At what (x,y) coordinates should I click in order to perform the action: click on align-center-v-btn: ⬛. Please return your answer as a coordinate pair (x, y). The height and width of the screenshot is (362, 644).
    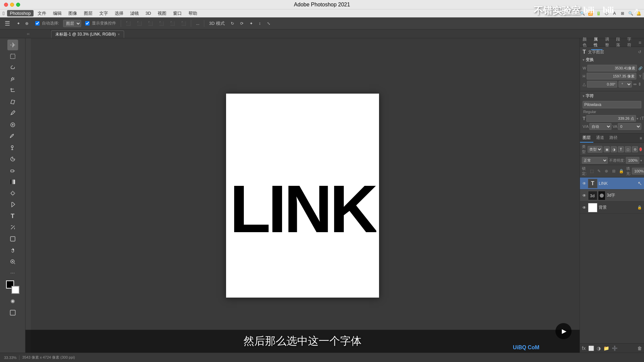
    Looking at the image, I should click on (140, 23).